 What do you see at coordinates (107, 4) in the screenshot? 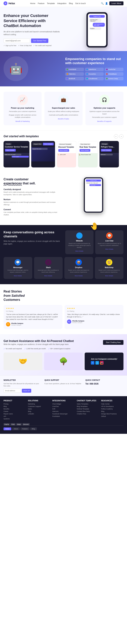
I see `user-icon: 👤` at bounding box center [107, 4].